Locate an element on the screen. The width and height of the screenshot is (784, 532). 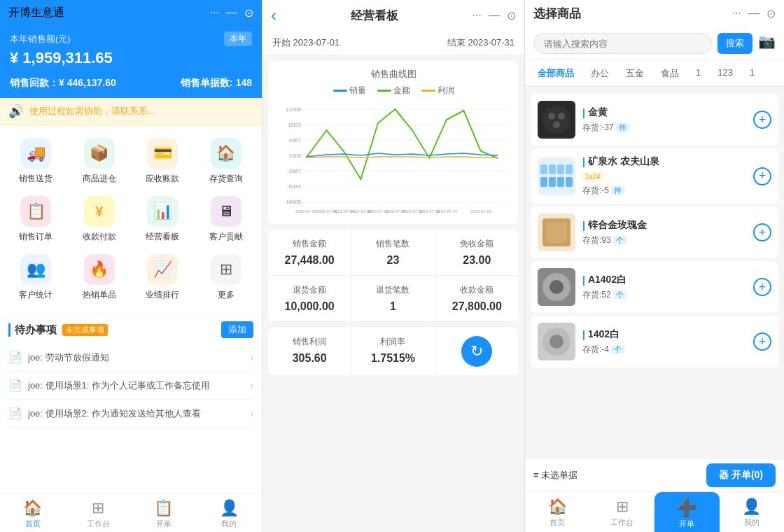
grid-item-payment: ¥ 收款付款 is located at coordinates (99, 220).